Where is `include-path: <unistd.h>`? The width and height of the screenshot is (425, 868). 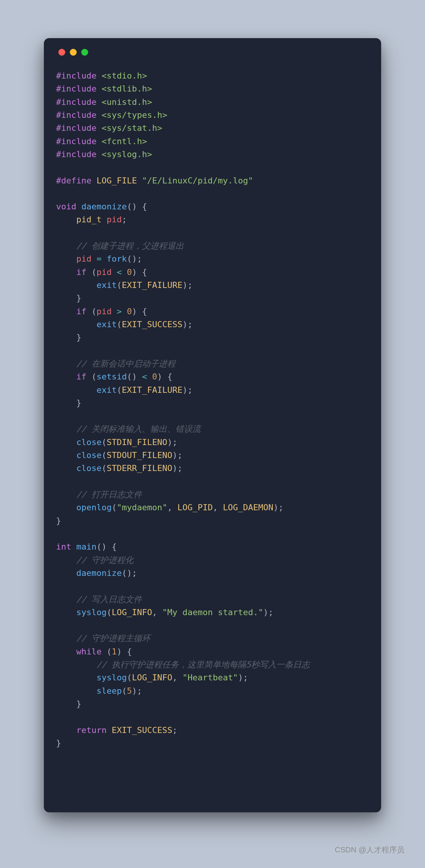
include-path: <unistd.h> is located at coordinates (127, 102).